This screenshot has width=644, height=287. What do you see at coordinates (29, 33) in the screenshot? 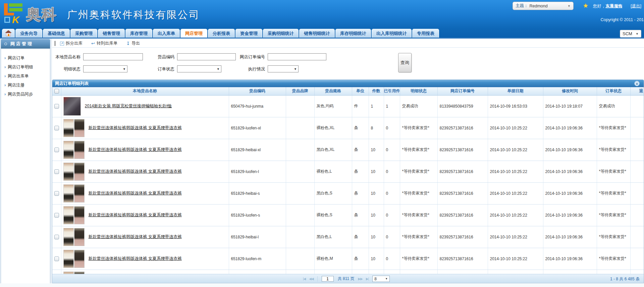
I see `tab-0: 业务向导` at bounding box center [29, 33].